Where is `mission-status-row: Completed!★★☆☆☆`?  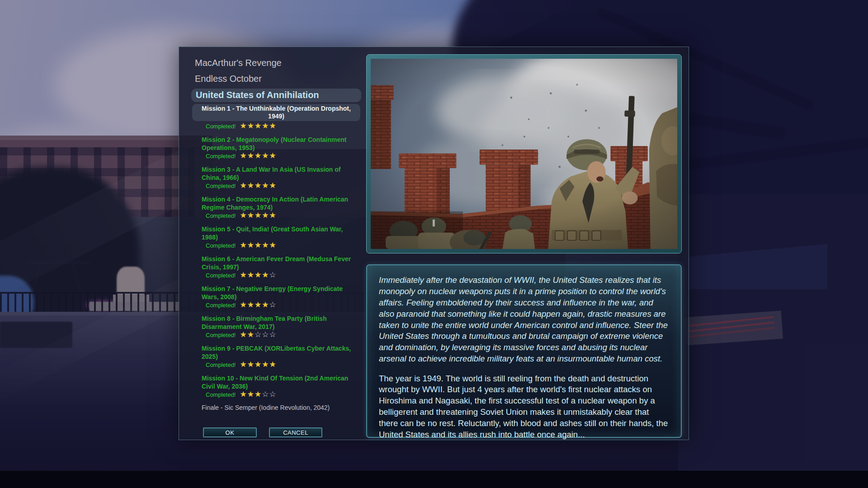 mission-status-row: Completed!★★☆☆☆ is located at coordinates (279, 335).